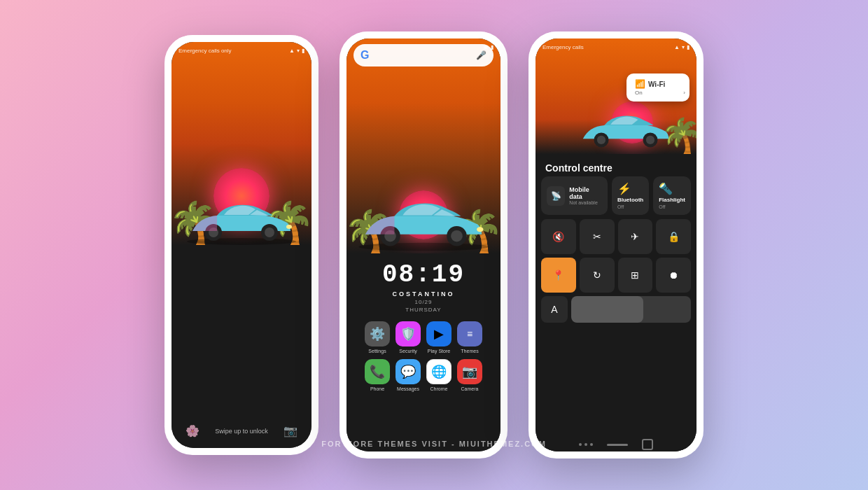 Image resolution: width=868 pixels, height=490 pixels. What do you see at coordinates (434, 444) in the screenshot?
I see `watermark: FOR MORE THEMES VISIT - MIUITHEMEZ.COM` at bounding box center [434, 444].